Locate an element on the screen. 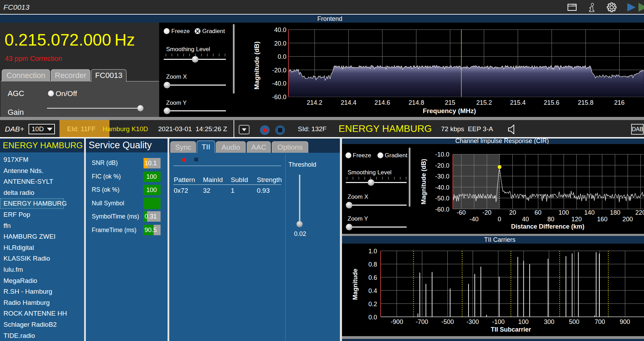 The width and height of the screenshot is (644, 341). svg-text: -300 is located at coordinates (473, 322).